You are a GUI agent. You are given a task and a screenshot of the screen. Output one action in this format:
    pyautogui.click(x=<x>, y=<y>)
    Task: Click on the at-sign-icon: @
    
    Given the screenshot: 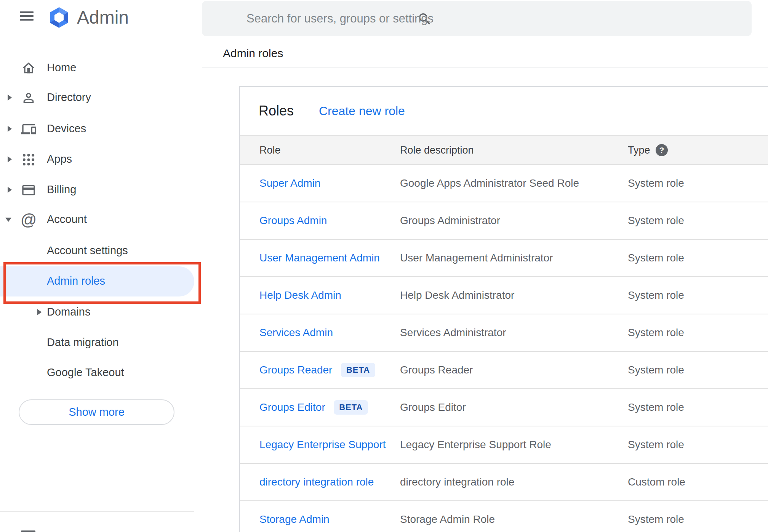 What is the action you would take?
    pyautogui.click(x=29, y=220)
    